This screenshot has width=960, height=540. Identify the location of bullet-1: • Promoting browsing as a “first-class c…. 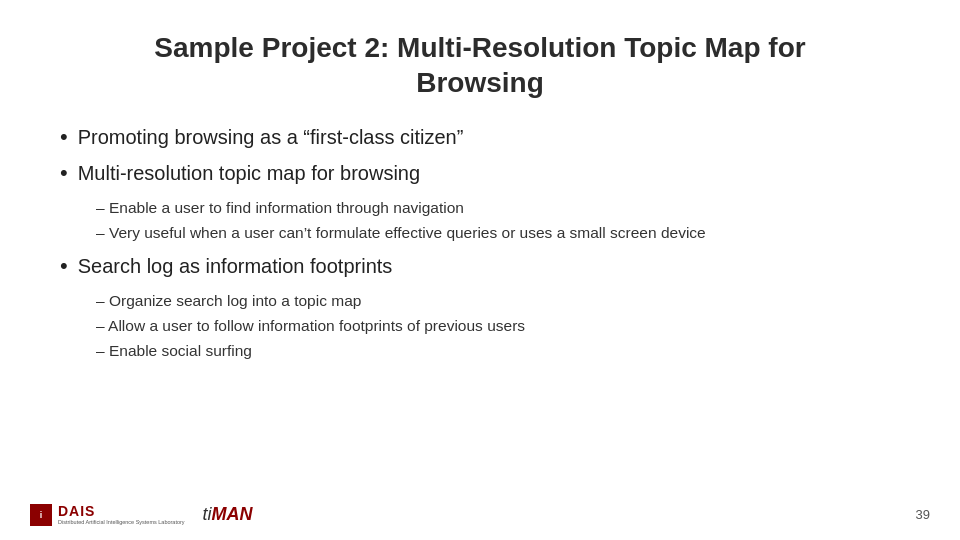
(480, 138).